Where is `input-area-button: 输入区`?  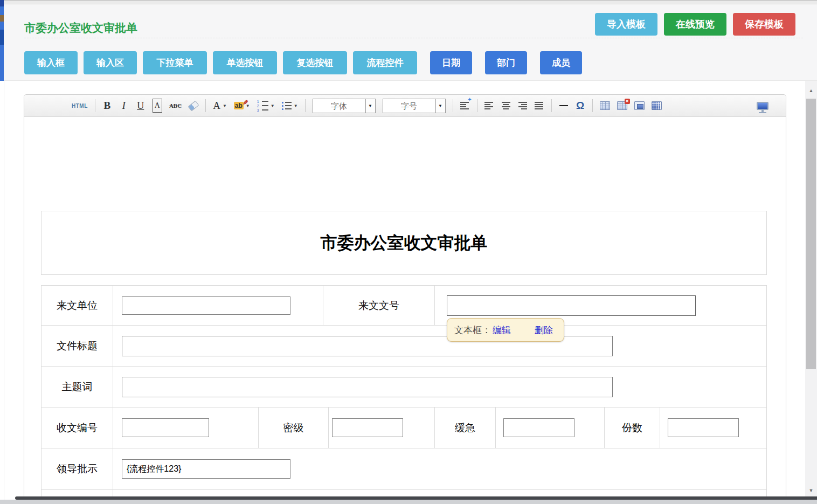 input-area-button: 输入区 is located at coordinates (110, 63).